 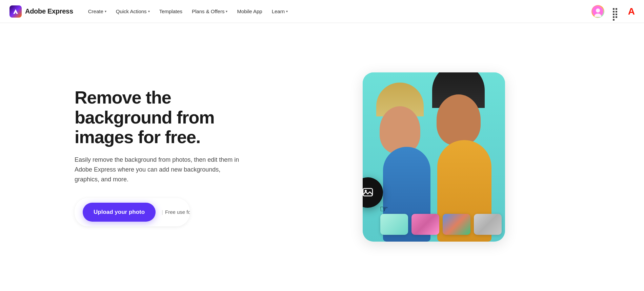 I want to click on logo-text: Adobe Express, so click(x=49, y=12).